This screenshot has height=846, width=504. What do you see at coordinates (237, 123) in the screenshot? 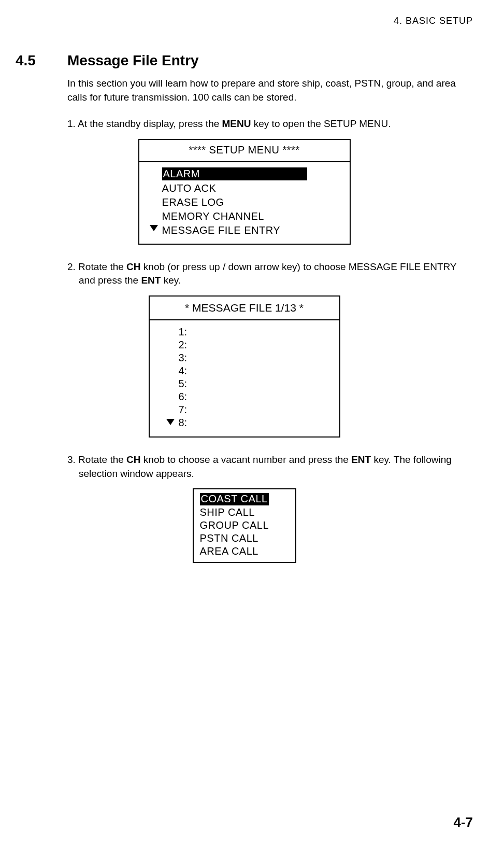
I see `step1-bold: MENU` at bounding box center [237, 123].